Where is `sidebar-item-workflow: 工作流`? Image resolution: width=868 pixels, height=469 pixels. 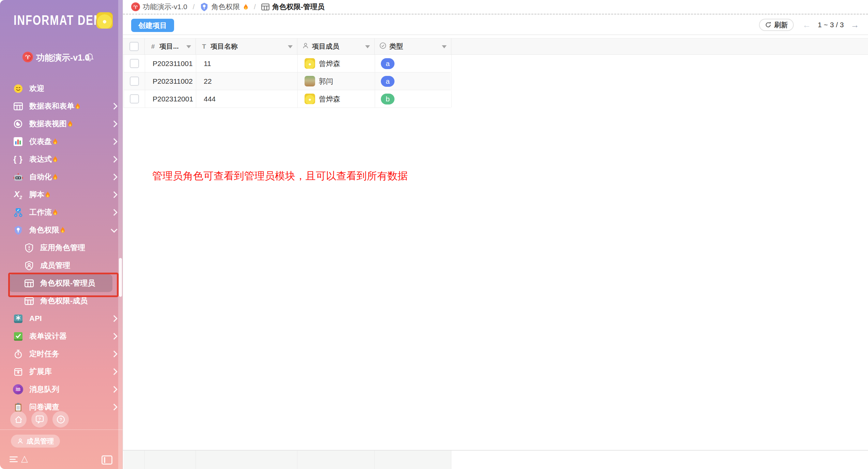
sidebar-item-workflow: 工作流 is located at coordinates (61, 212).